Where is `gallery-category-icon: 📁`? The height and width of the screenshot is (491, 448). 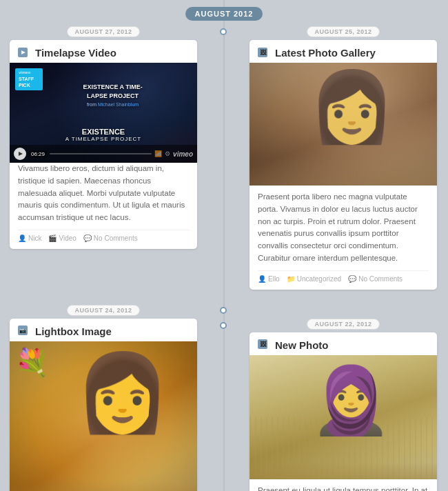
gallery-category-icon: 📁 is located at coordinates (291, 279).